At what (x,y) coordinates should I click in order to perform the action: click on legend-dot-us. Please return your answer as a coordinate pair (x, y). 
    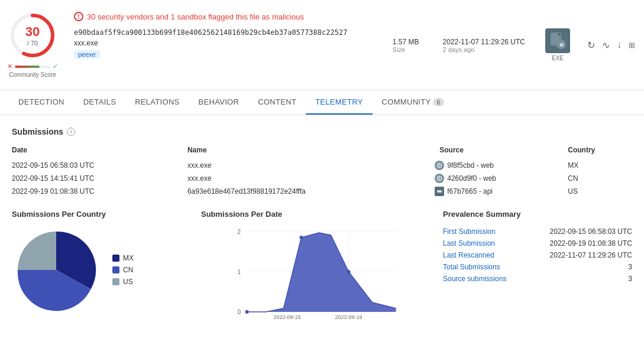
    Looking at the image, I should click on (116, 282).